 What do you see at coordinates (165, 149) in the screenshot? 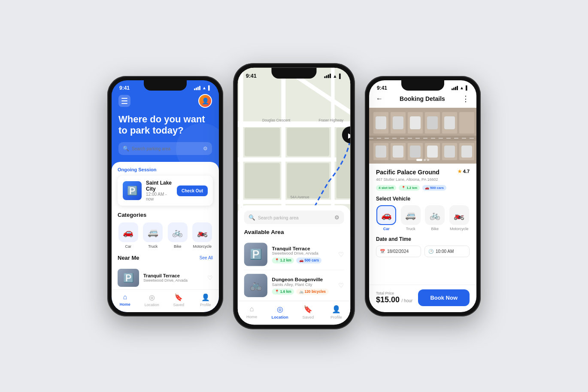
I see `search-bar: 🔍 ⚙` at bounding box center [165, 149].